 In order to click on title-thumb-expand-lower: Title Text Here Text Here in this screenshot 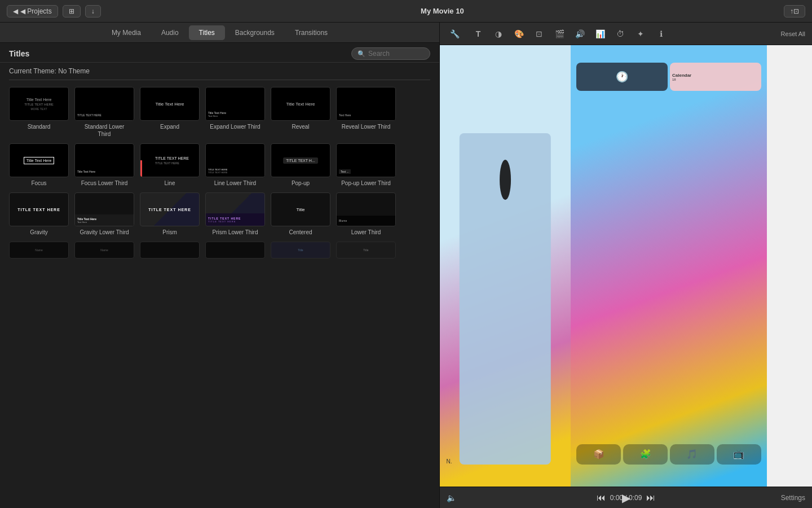, I will do `click(235, 104)`.